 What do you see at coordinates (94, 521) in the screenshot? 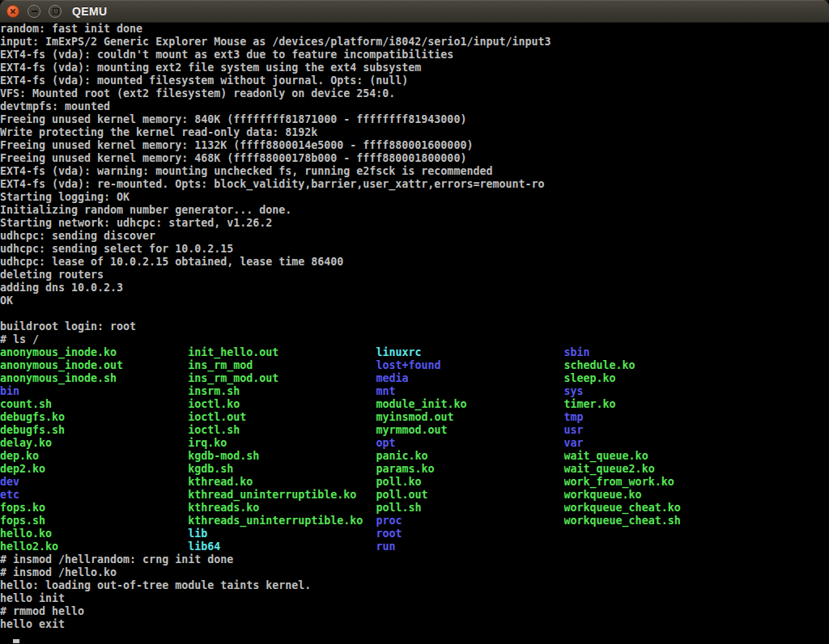
I see `ls-item: fops.sh` at bounding box center [94, 521].